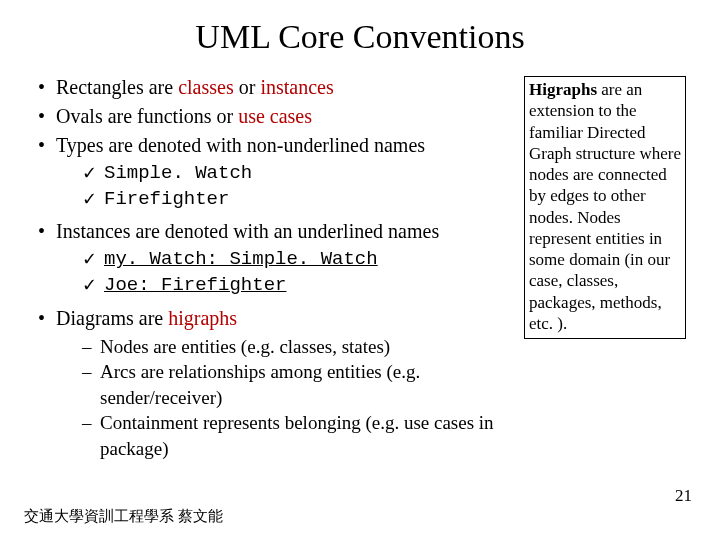 The height and width of the screenshot is (540, 720). What do you see at coordinates (299, 347) in the screenshot?
I see `sub-nodes: Nodes are entities (e.g. classes, states…` at bounding box center [299, 347].